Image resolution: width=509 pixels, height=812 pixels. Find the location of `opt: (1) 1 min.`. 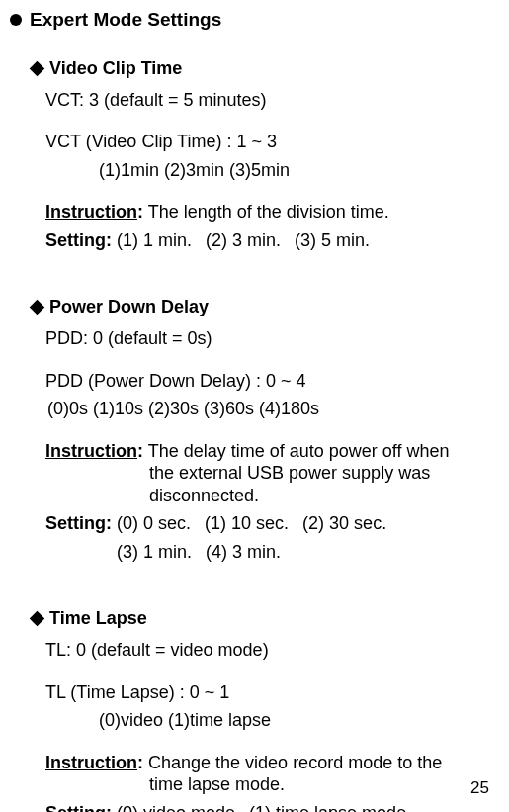

opt: (1) 1 min. is located at coordinates (154, 240).